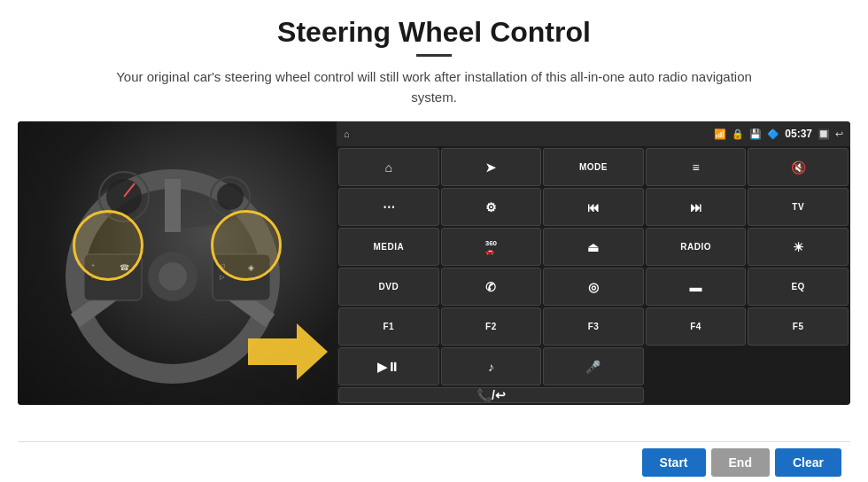  Describe the element at coordinates (246, 245) in the screenshot. I see `highlight-right-controls` at that location.